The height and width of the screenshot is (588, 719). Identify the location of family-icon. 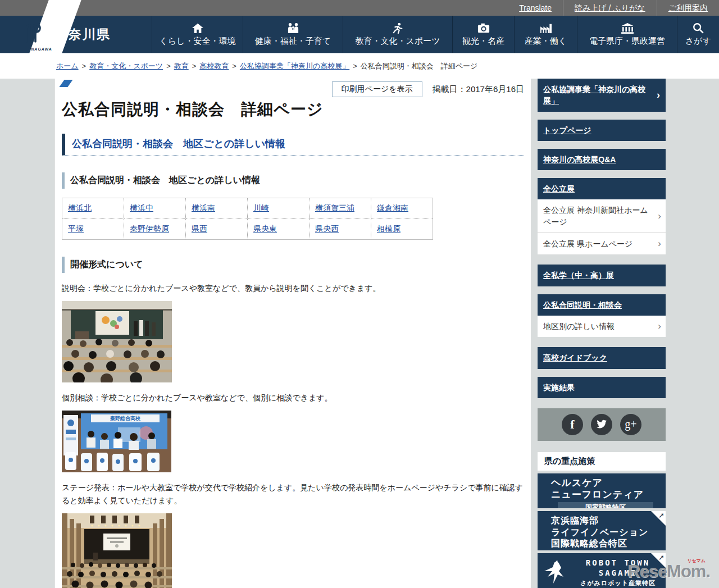
(293, 28).